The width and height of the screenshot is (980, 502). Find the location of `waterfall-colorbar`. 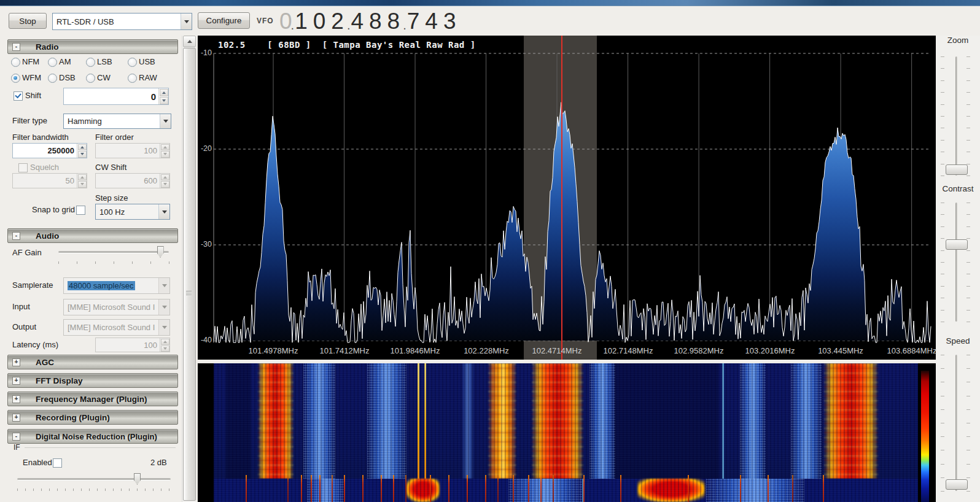

waterfall-colorbar is located at coordinates (925, 436).